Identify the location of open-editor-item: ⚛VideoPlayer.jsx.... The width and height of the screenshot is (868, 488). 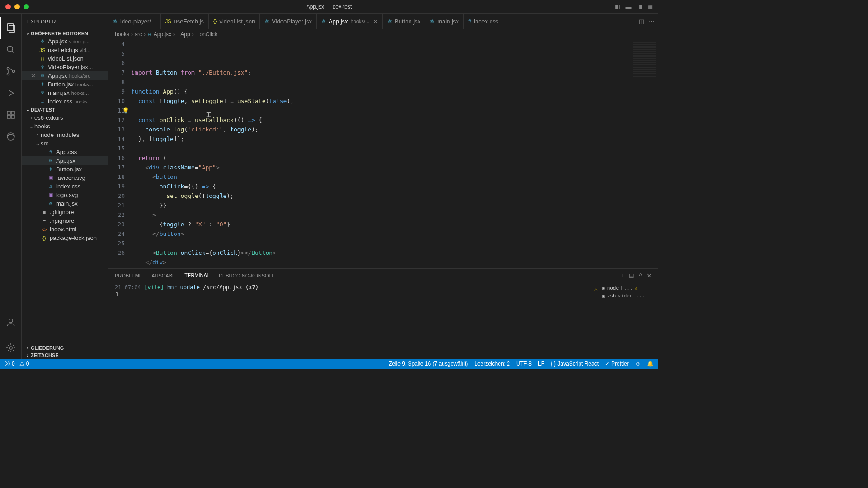
(65, 67).